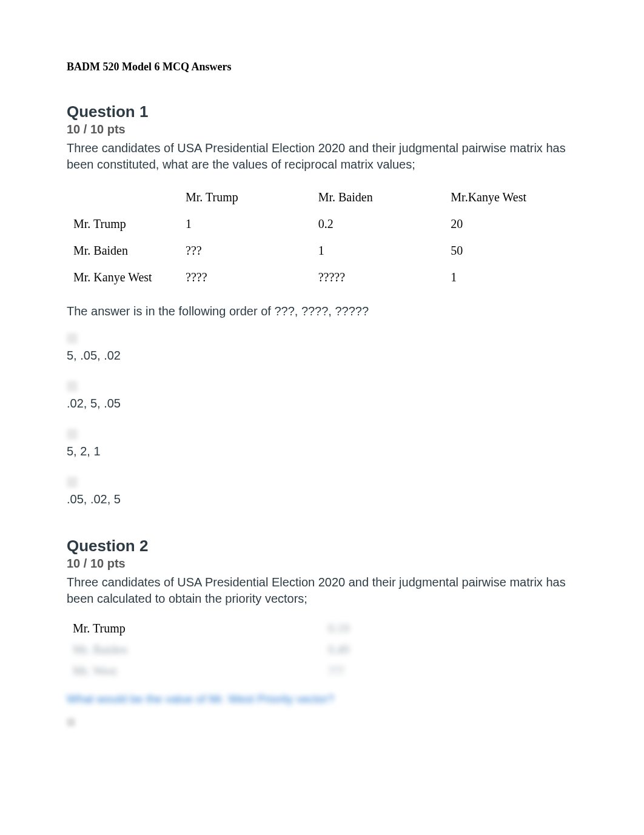 The height and width of the screenshot is (835, 644). What do you see at coordinates (322, 355) in the screenshot?
I see `option-label: 5, .05, .02` at bounding box center [322, 355].